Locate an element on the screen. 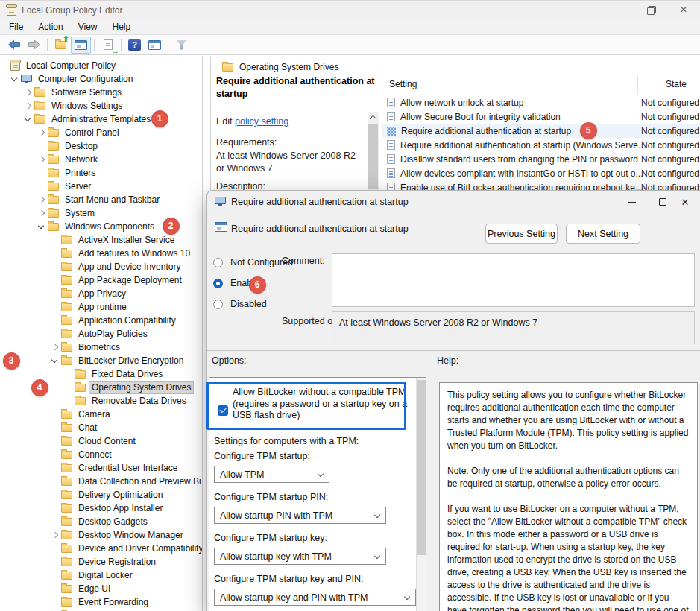 The height and width of the screenshot is (611, 700). up-one-level-button: ⇧ is located at coordinates (61, 45).